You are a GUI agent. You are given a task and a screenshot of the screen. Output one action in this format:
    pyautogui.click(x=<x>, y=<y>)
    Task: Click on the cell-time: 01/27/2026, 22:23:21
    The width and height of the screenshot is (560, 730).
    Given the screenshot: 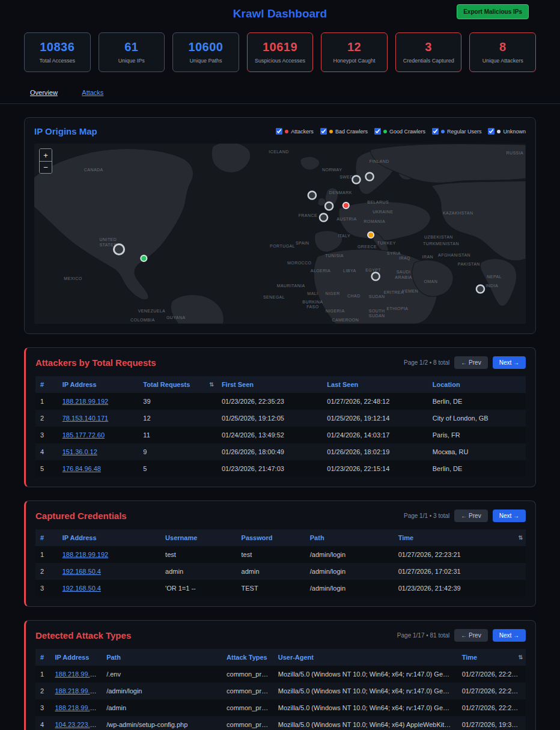 What is the action you would take?
    pyautogui.click(x=492, y=691)
    